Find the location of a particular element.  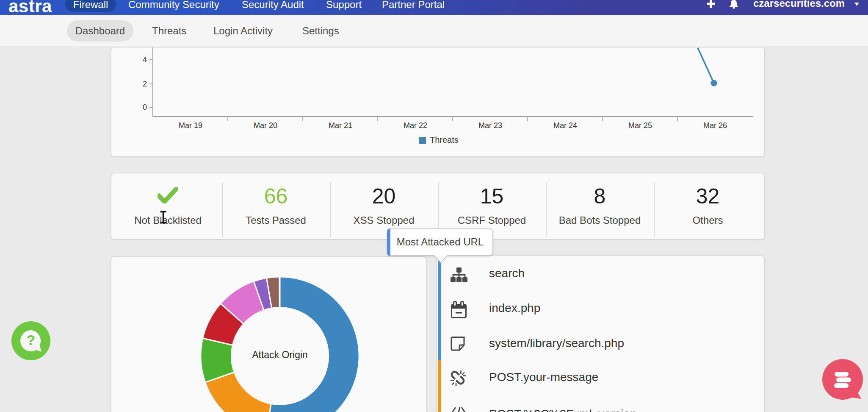

svg-text: Mar 21 is located at coordinates (340, 125).